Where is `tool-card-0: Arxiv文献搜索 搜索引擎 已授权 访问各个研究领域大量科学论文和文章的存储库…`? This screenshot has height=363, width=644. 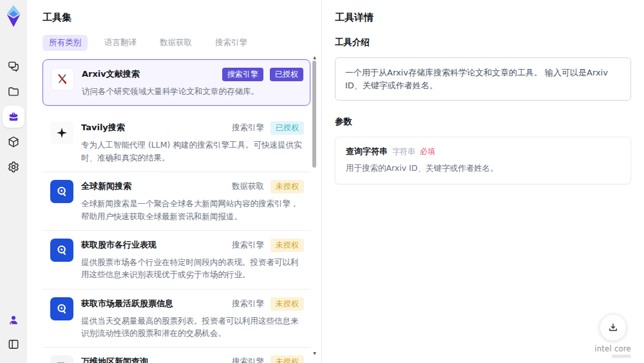 tool-card-0: Arxiv文献搜索 搜索引擎 已授权 访问各个研究领域大量科学论文和文章的存储库… is located at coordinates (176, 83).